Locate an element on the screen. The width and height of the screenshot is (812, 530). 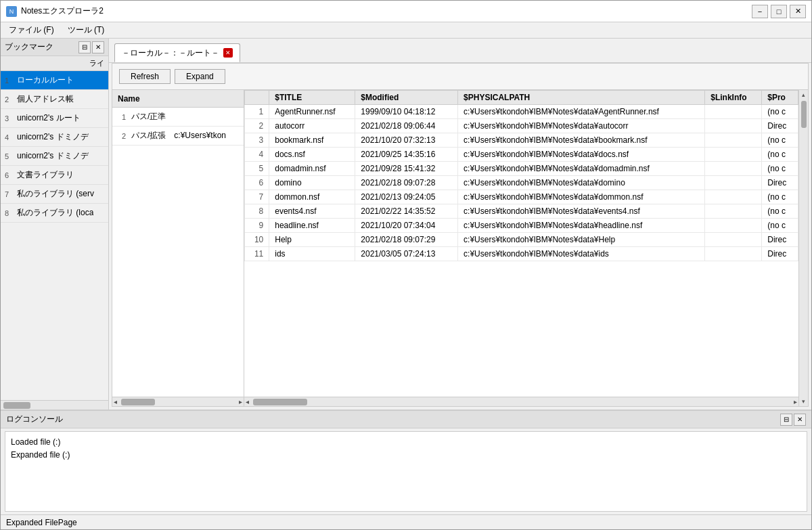
cell-title: headline.nsf is located at coordinates (313, 226).